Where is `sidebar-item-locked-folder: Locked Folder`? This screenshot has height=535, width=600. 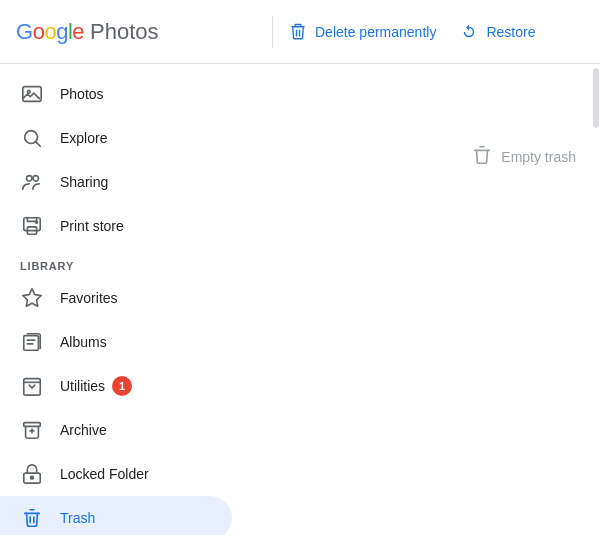 sidebar-item-locked-folder: Locked Folder is located at coordinates (116, 474).